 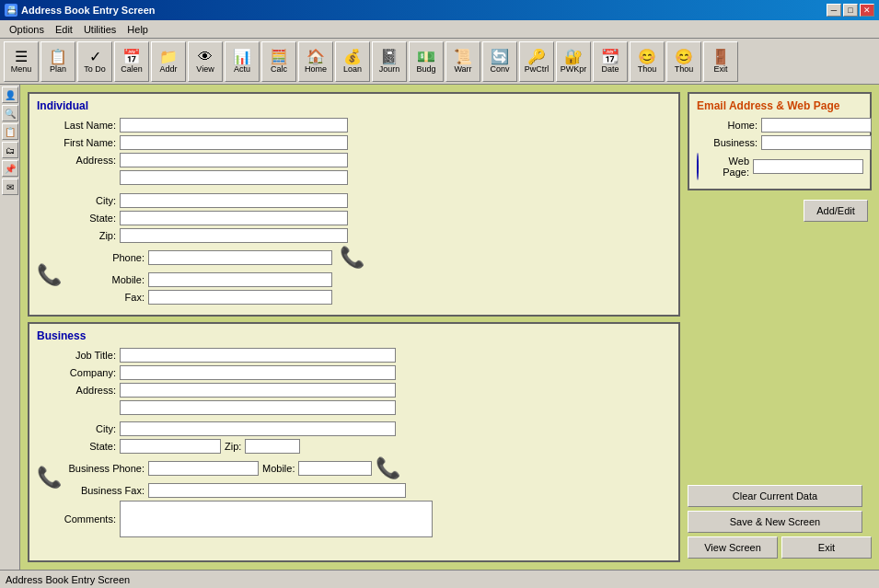 What do you see at coordinates (808, 167) in the screenshot?
I see `web-page-input` at bounding box center [808, 167].